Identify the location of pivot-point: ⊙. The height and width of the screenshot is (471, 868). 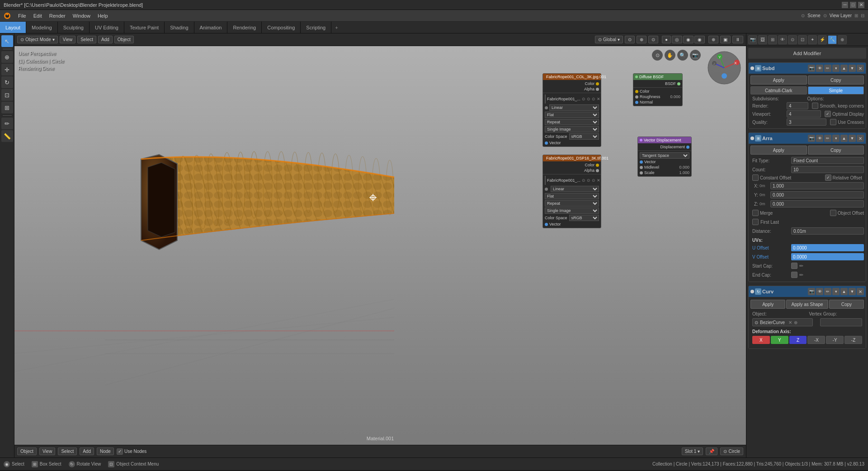
(630, 40).